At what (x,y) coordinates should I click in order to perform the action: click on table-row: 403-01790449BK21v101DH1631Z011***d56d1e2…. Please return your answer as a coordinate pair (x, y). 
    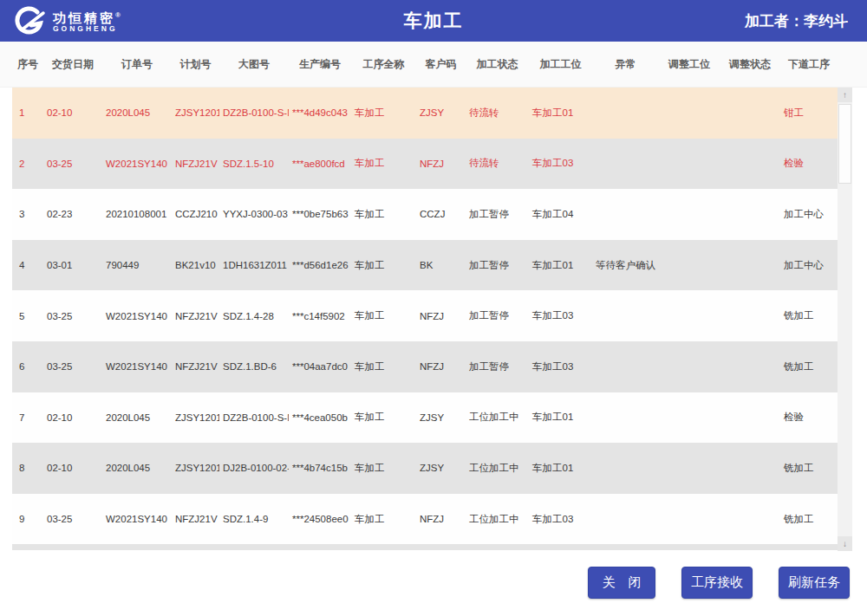
    Looking at the image, I should click on (425, 265).